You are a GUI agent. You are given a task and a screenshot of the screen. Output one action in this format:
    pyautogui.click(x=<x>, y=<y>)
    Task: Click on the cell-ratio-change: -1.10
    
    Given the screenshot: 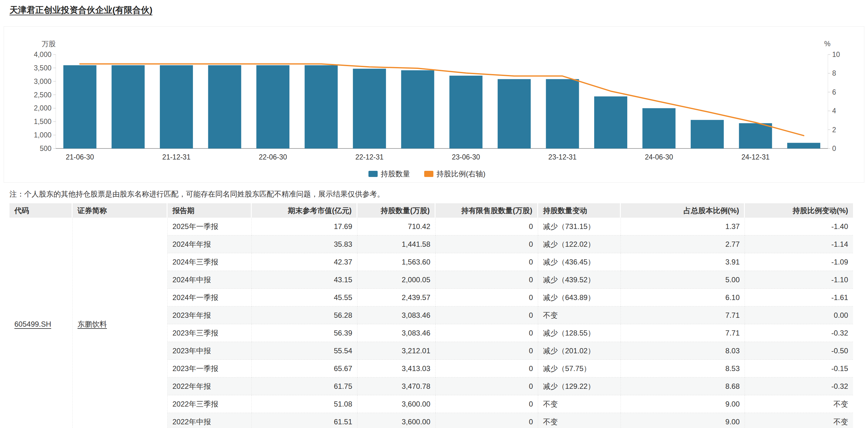 What is the action you would take?
    pyautogui.click(x=799, y=280)
    